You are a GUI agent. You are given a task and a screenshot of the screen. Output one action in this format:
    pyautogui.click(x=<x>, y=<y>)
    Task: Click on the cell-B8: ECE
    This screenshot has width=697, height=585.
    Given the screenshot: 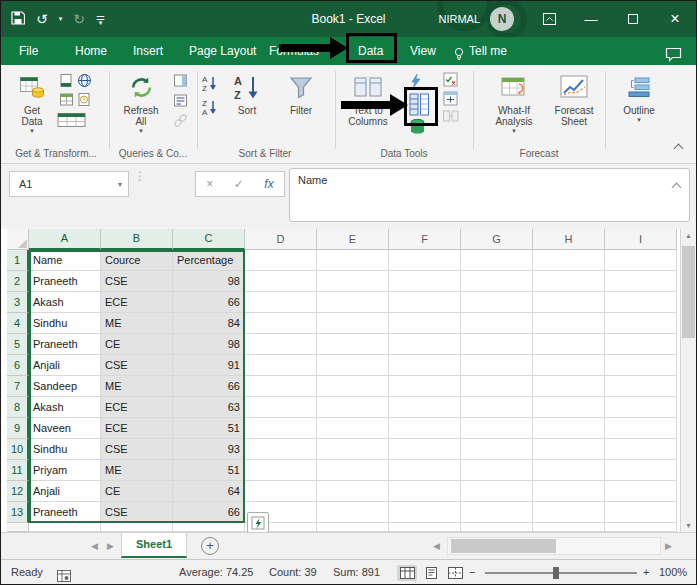 What is the action you would take?
    pyautogui.click(x=137, y=408)
    